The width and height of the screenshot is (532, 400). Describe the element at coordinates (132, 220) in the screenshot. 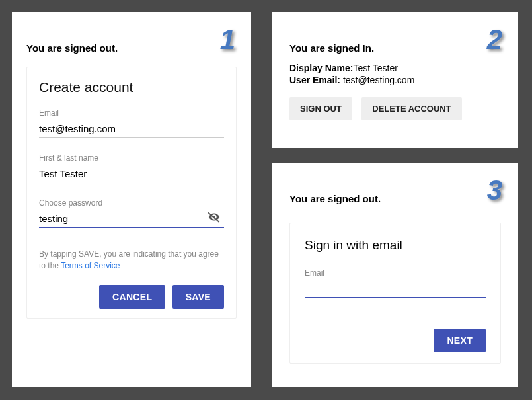

I see `password-input` at that location.